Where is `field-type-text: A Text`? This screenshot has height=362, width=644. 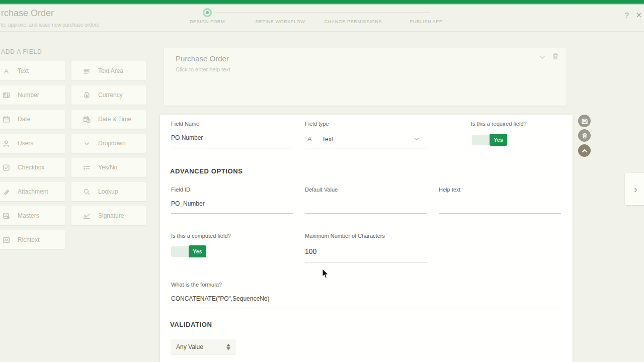 field-type-text: A Text is located at coordinates (33, 71).